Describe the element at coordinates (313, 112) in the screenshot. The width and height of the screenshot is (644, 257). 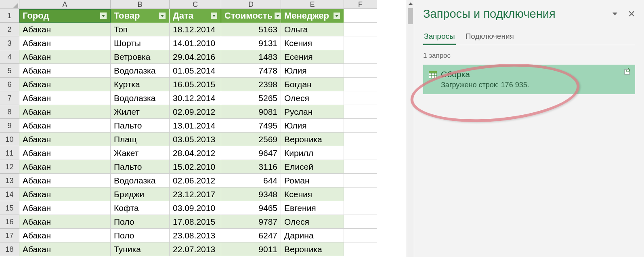
I see `data-cell: Руслан` at that location.